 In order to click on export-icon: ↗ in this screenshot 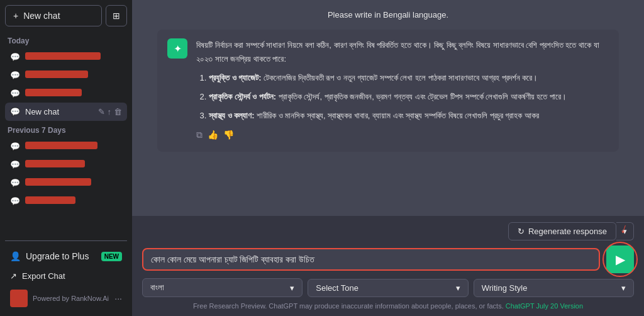, I will do `click(14, 276)`.